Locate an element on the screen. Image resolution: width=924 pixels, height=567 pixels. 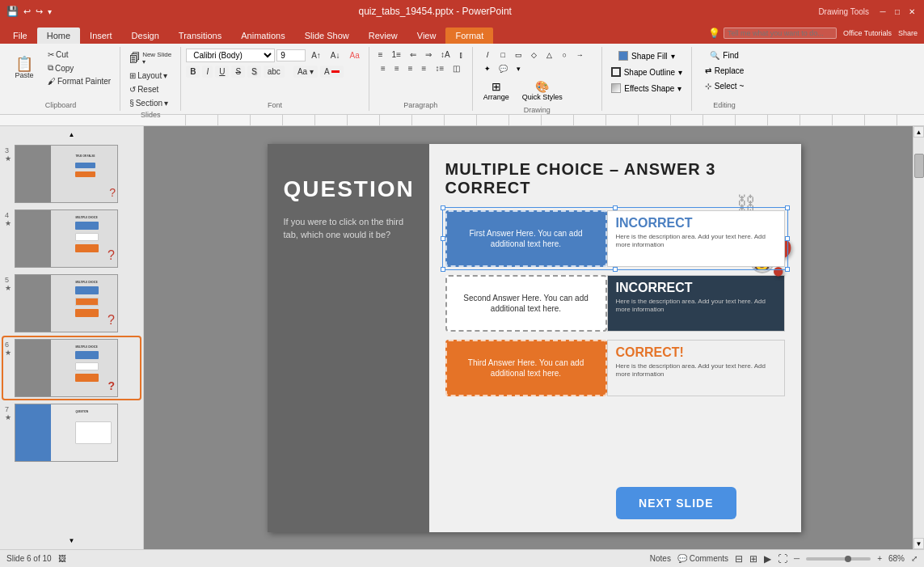
slide-thumb-4: 4 ★ MULTIPLE CHOICE ? is located at coordinates (71, 239).